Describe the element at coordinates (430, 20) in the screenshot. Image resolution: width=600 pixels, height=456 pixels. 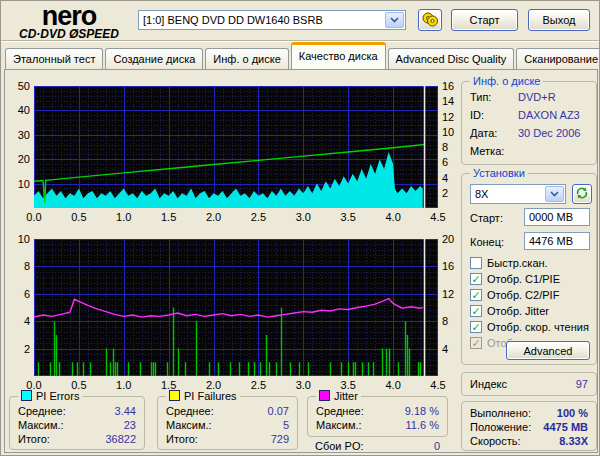
I see `eject-disc-button` at that location.